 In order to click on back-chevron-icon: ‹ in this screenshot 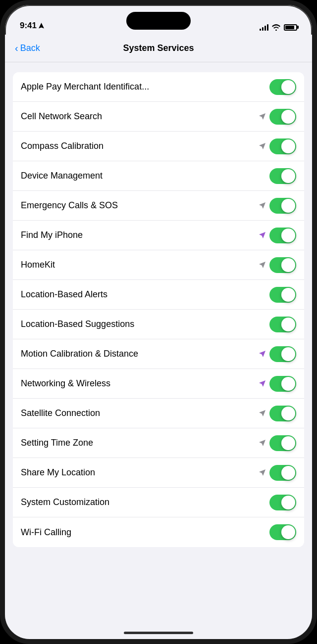, I will do `click(17, 48)`.